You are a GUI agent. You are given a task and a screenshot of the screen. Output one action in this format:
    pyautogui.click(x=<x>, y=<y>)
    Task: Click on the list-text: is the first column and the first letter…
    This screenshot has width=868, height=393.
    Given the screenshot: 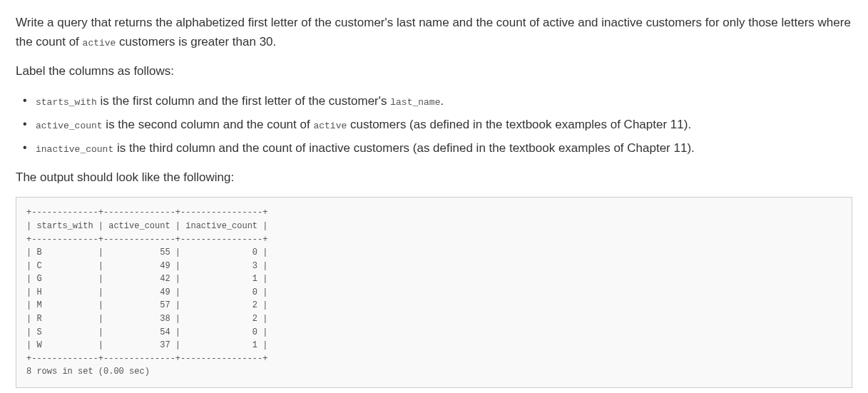 What is the action you would take?
    pyautogui.click(x=244, y=101)
    